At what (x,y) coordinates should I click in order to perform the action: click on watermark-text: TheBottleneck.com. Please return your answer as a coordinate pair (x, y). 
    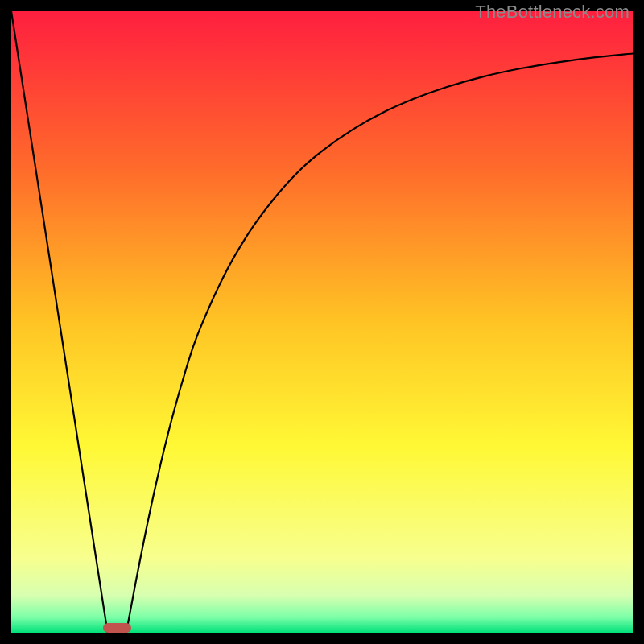
    Looking at the image, I should click on (552, 12).